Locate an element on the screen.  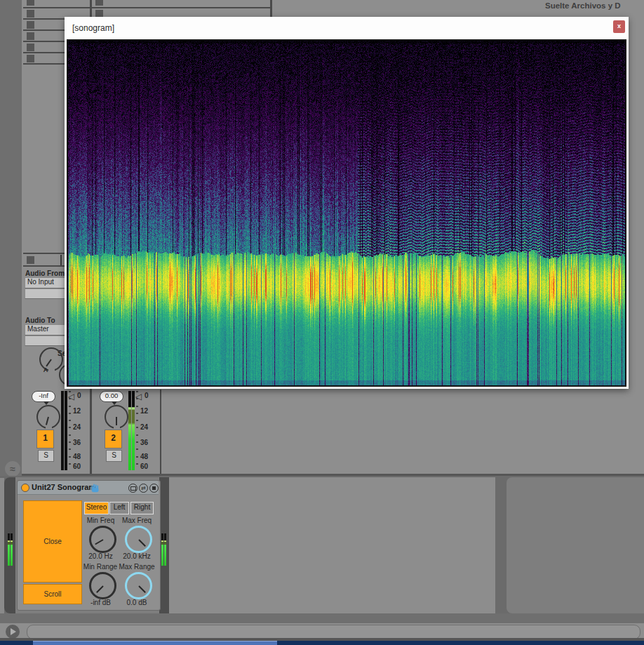
channel-left-button: Left is located at coordinates (119, 508).